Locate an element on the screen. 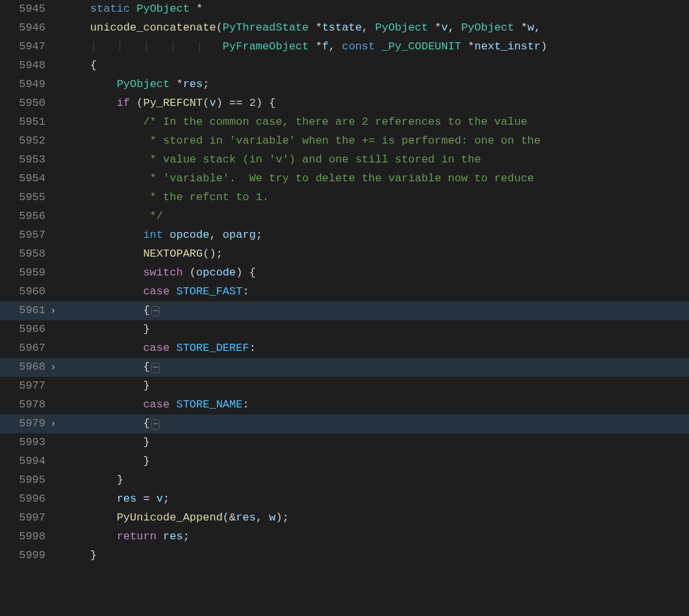 The width and height of the screenshot is (689, 616). gutter: 5960 is located at coordinates (32, 292).